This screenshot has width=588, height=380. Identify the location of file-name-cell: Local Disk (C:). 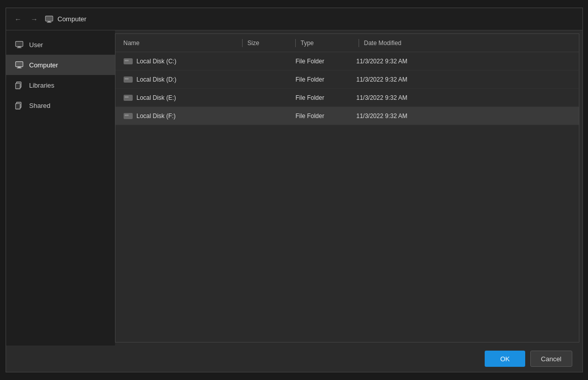
(184, 61).